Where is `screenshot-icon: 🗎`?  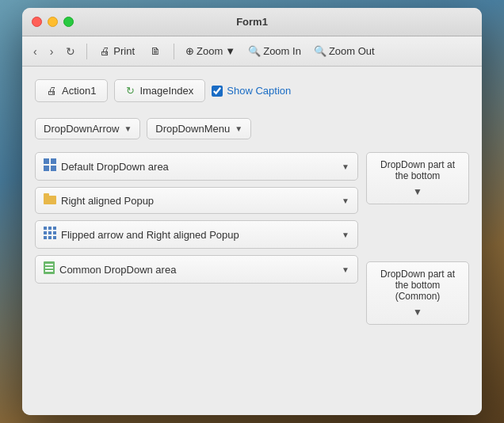
screenshot-icon: 🗎 is located at coordinates (155, 51).